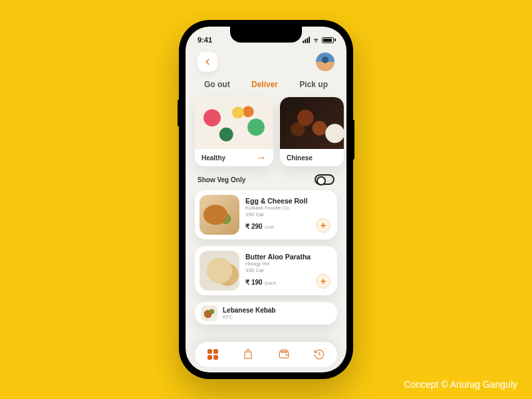  What do you see at coordinates (312, 132) in the screenshot?
I see `category-card-chinese: Chinese` at bounding box center [312, 132].